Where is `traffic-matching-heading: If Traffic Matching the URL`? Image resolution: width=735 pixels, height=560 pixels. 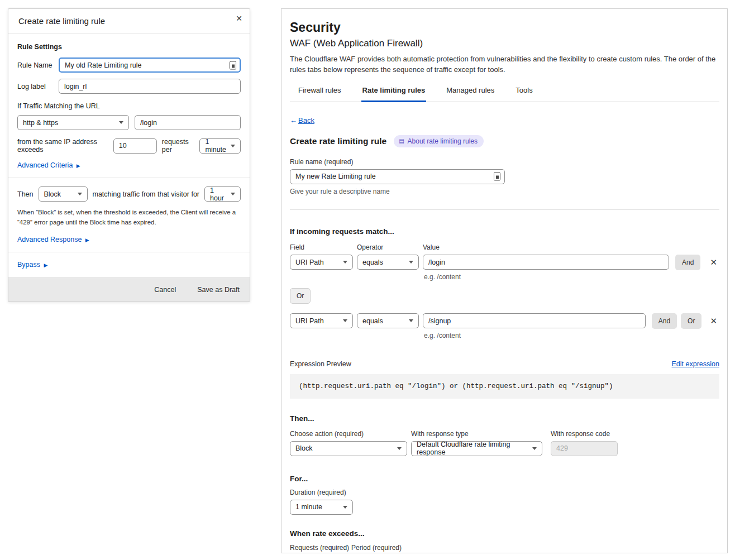 traffic-matching-heading: If Traffic Matching the URL is located at coordinates (129, 106).